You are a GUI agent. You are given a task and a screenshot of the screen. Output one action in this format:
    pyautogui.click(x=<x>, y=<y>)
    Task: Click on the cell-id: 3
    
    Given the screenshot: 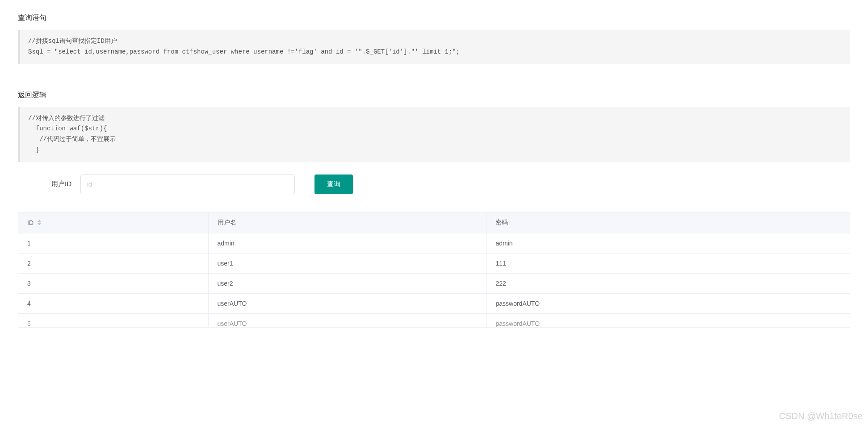 What is the action you would take?
    pyautogui.click(x=113, y=283)
    